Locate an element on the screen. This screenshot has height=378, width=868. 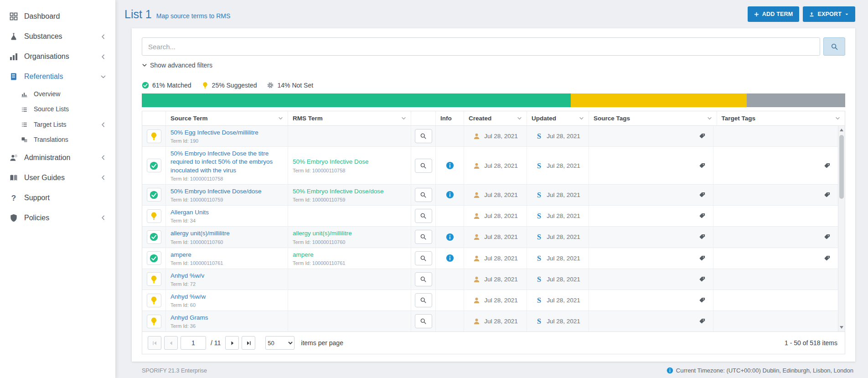
source-term-link: 50% Embryo Infective Dose/dose is located at coordinates (227, 192).